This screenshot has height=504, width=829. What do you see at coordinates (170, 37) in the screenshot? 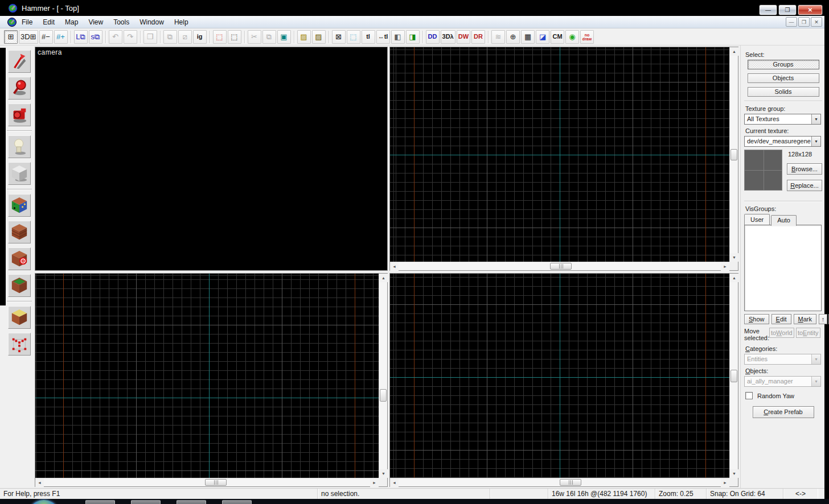
I see `group-button: ⧉` at bounding box center [170, 37].